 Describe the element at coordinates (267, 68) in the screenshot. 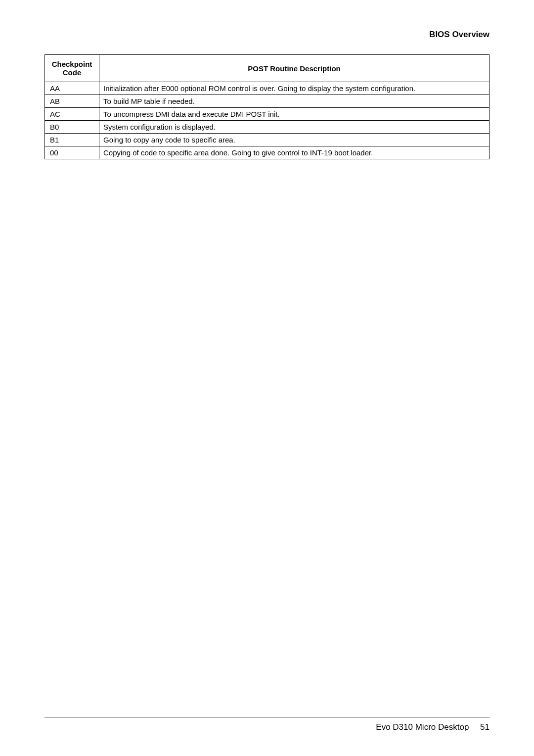

I see `table-header-row: Checkpoint Code POST Routine Description` at that location.